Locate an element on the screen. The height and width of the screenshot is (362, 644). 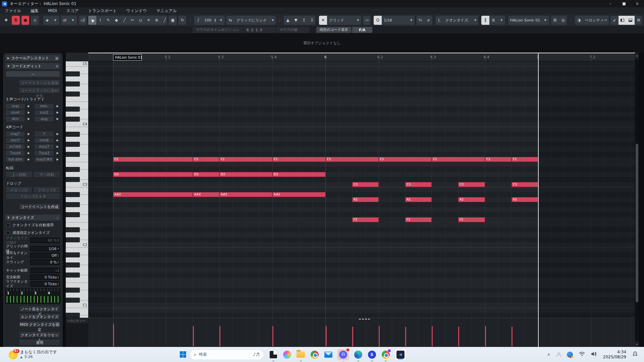
quantize-preset-select: 1/16 is located at coordinates (394, 20).